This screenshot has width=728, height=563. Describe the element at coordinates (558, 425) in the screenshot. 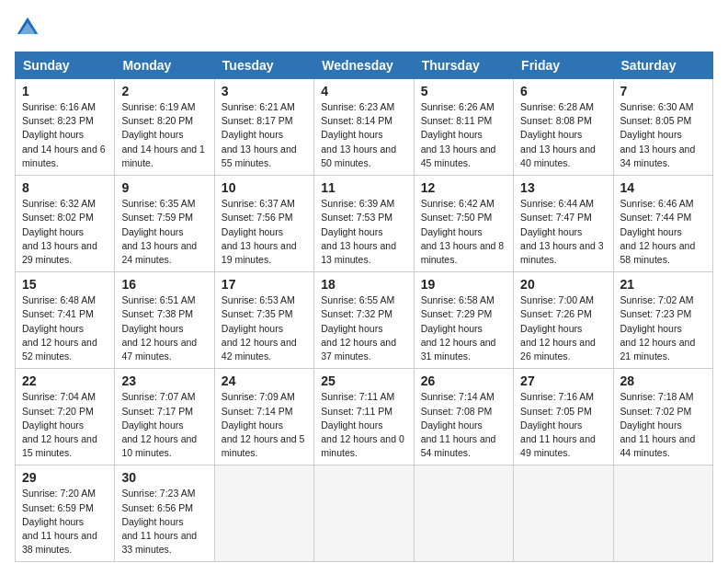

I see `day-info: Sunrise: 7:16 AMSunset: 7:05 PMDaylight …` at that location.